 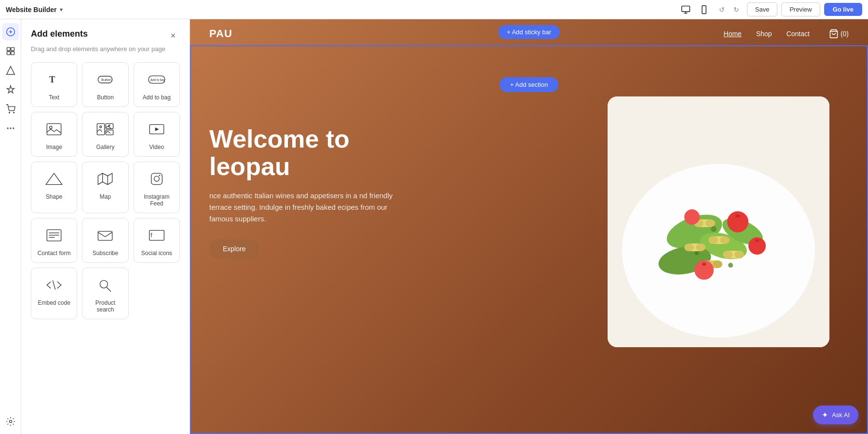 I want to click on social-icons-element-icon: f, so click(x=157, y=235).